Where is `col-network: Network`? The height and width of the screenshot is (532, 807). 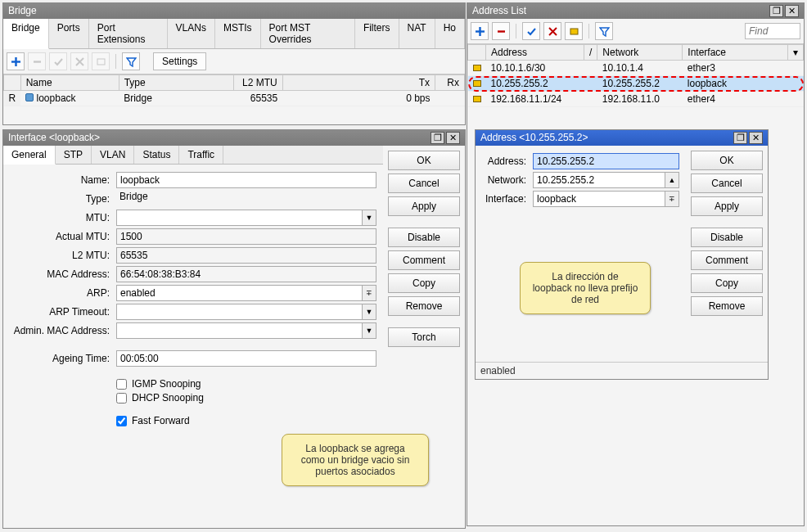
col-network: Network is located at coordinates (640, 52).